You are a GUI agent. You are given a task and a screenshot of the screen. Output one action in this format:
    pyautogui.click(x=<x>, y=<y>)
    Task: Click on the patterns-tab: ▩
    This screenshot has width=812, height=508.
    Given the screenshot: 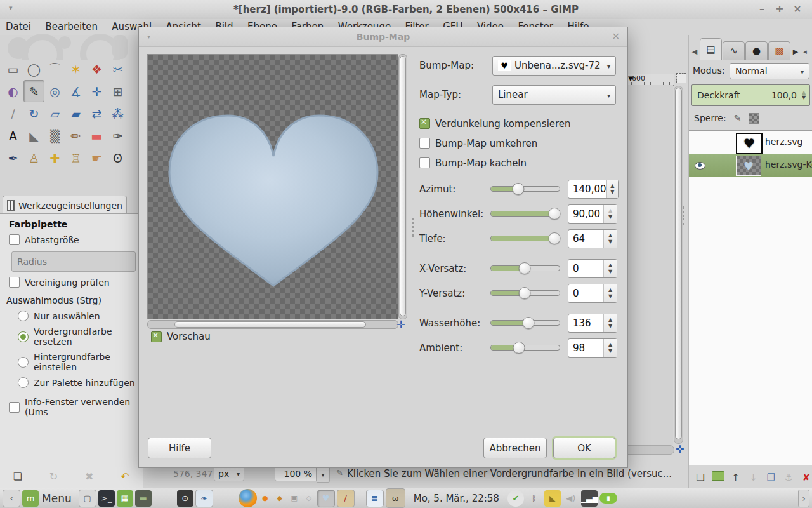 What is the action you would take?
    pyautogui.click(x=779, y=51)
    